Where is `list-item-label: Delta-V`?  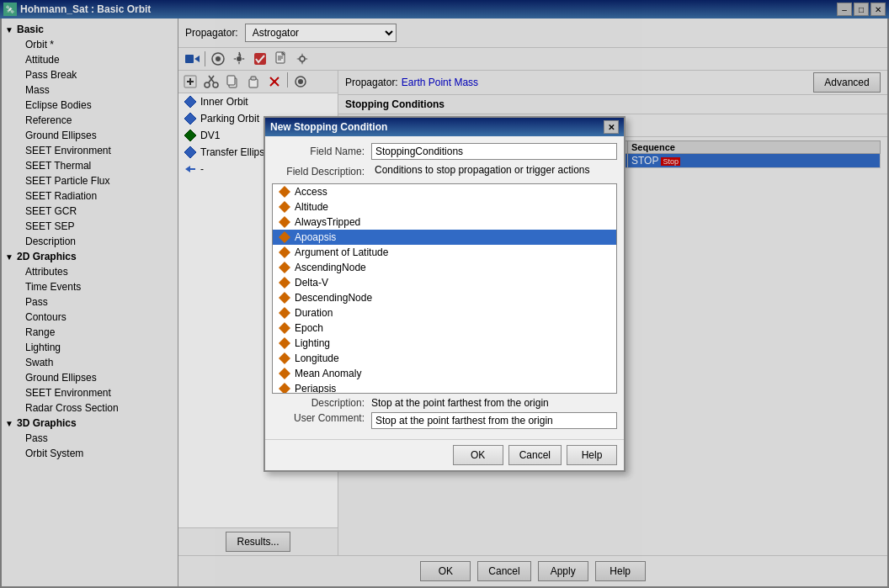 list-item-label: Delta-V is located at coordinates (311, 283).